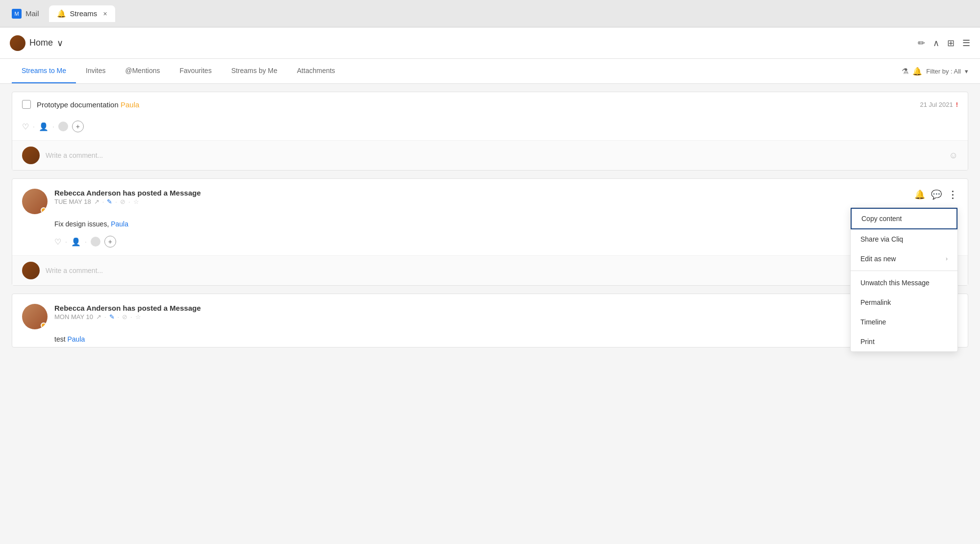 The width and height of the screenshot is (980, 544). What do you see at coordinates (196, 71) in the screenshot?
I see `tab-favourites: Favourites` at bounding box center [196, 71].